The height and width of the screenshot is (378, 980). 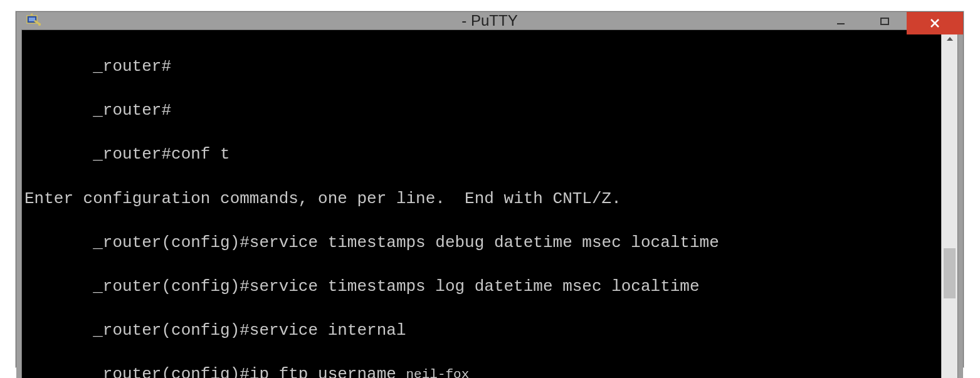 What do you see at coordinates (841, 22) in the screenshot?
I see `minimize-button` at bounding box center [841, 22].